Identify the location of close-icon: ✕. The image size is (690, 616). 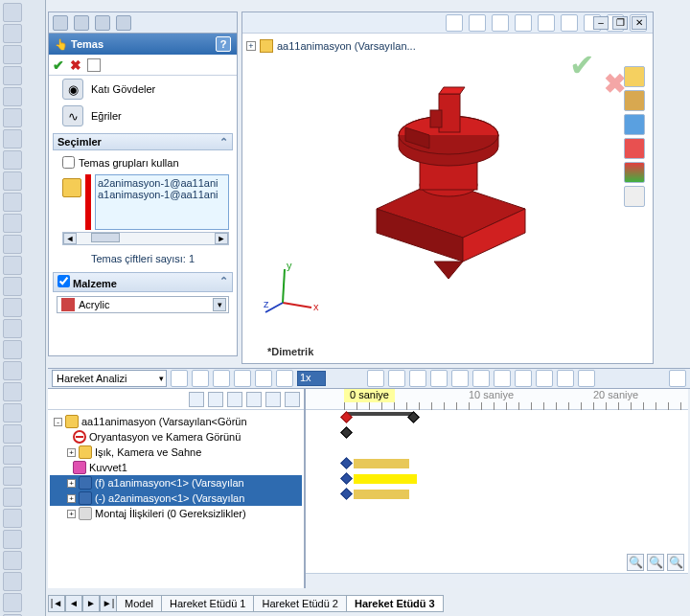
(639, 23).